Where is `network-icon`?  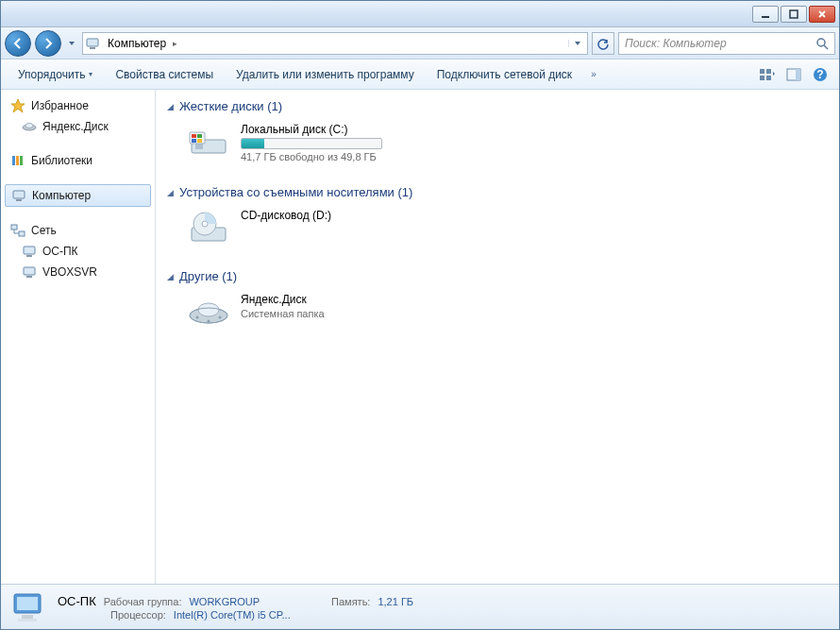 network-icon is located at coordinates (18, 230).